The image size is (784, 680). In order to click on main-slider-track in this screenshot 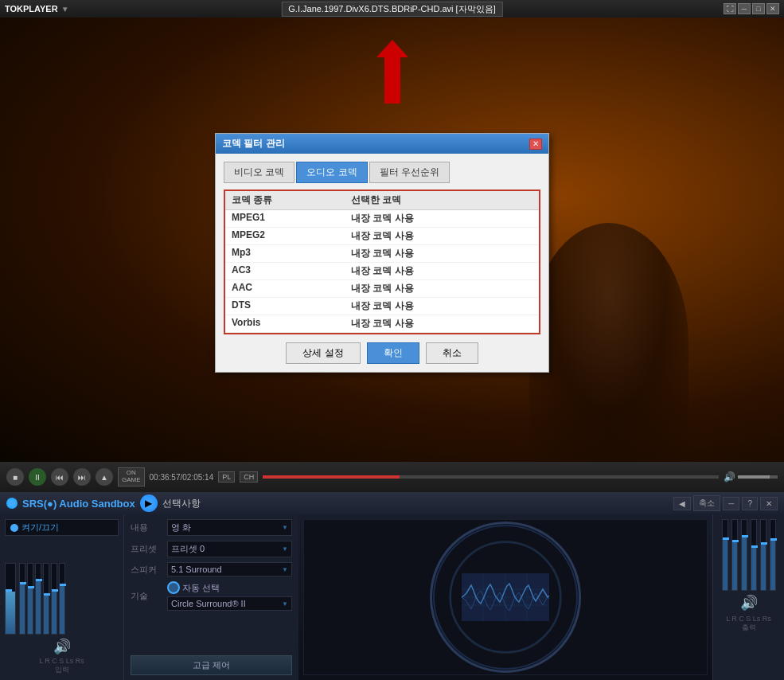, I will do `click(10, 599)`.